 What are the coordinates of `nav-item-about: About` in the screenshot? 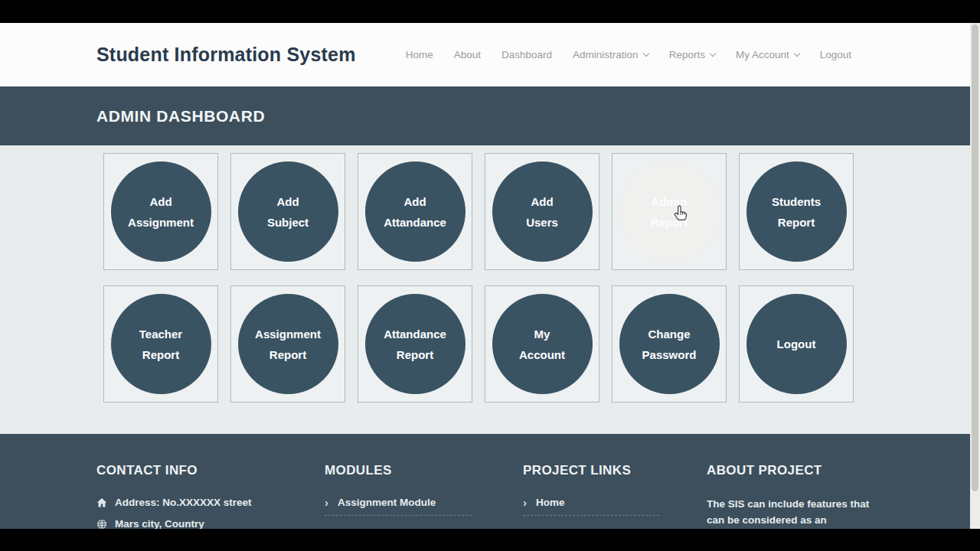 It's located at (467, 55).